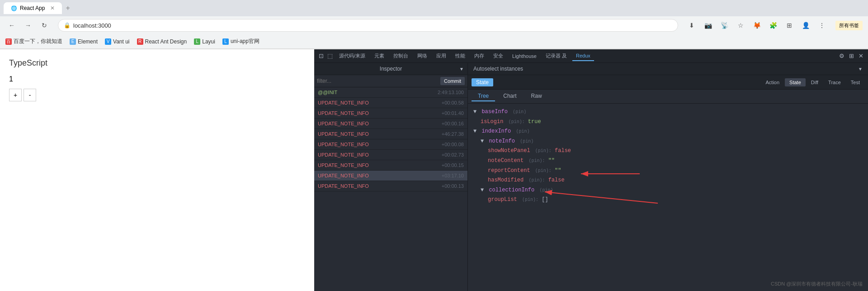 The height and width of the screenshot is (291, 868). Describe the element at coordinates (108, 42) in the screenshot. I see `vant-icon: V` at that location.